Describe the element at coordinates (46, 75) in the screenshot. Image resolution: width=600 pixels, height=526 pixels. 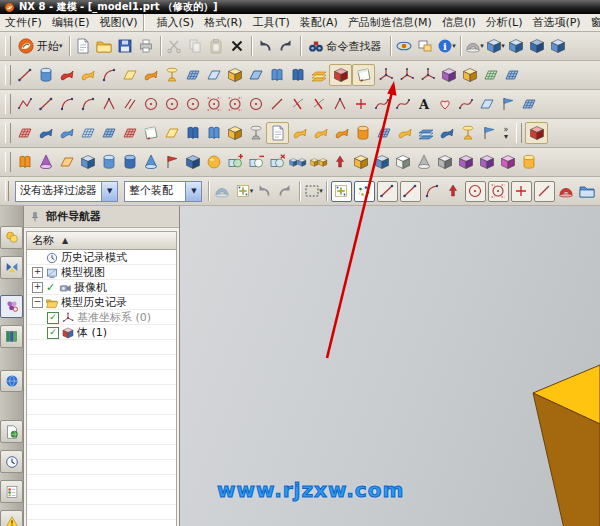
I see `extrude-hint-icon` at that location.